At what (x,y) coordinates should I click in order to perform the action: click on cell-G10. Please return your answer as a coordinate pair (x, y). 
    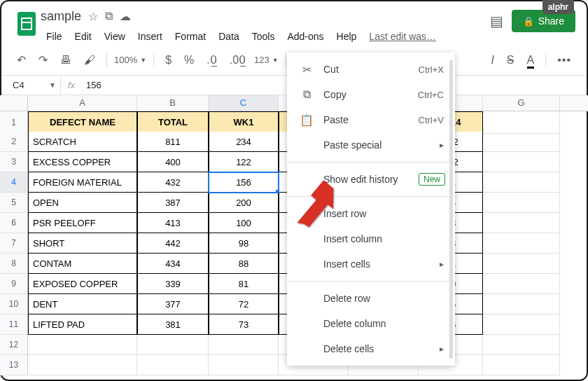
    Looking at the image, I should click on (522, 304).